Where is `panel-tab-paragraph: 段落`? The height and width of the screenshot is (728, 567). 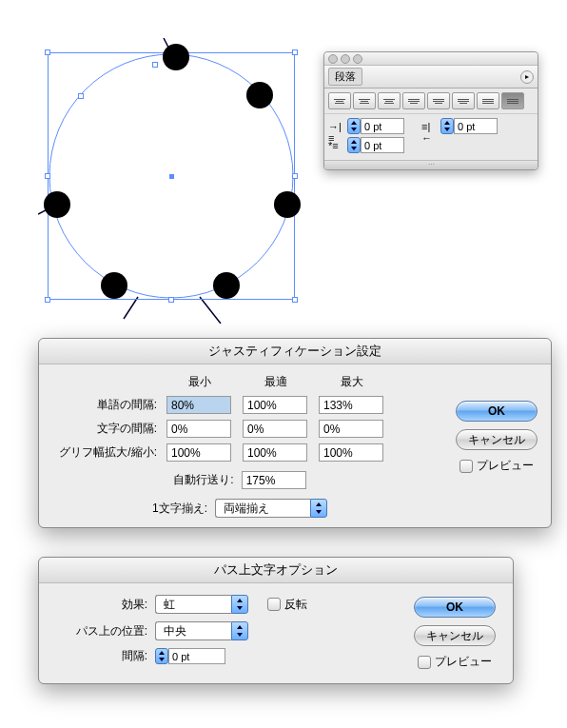 panel-tab-paragraph: 段落 is located at coordinates (345, 76).